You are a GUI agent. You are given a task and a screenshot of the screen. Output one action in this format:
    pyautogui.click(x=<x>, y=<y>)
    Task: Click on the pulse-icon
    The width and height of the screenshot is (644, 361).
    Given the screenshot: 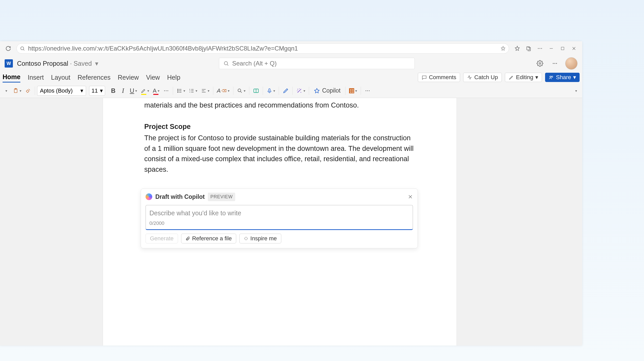 What is the action you would take?
    pyautogui.click(x=470, y=77)
    